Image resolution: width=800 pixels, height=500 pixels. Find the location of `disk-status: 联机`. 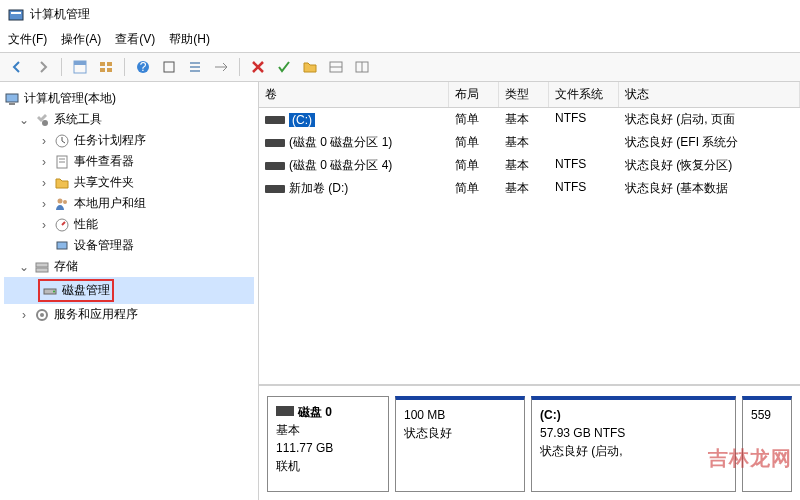

disk-status: 联机 is located at coordinates (328, 466).